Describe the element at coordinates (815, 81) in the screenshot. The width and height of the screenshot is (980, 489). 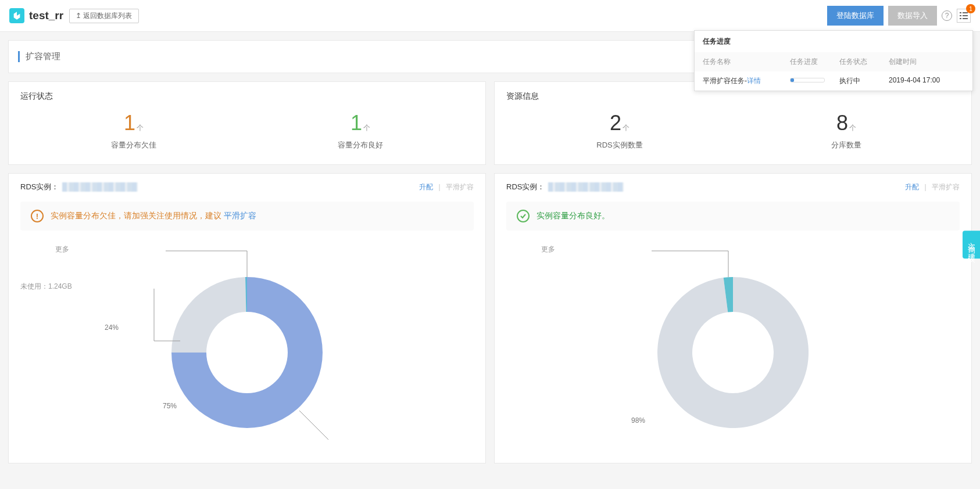
I see `task-progress-cell` at that location.